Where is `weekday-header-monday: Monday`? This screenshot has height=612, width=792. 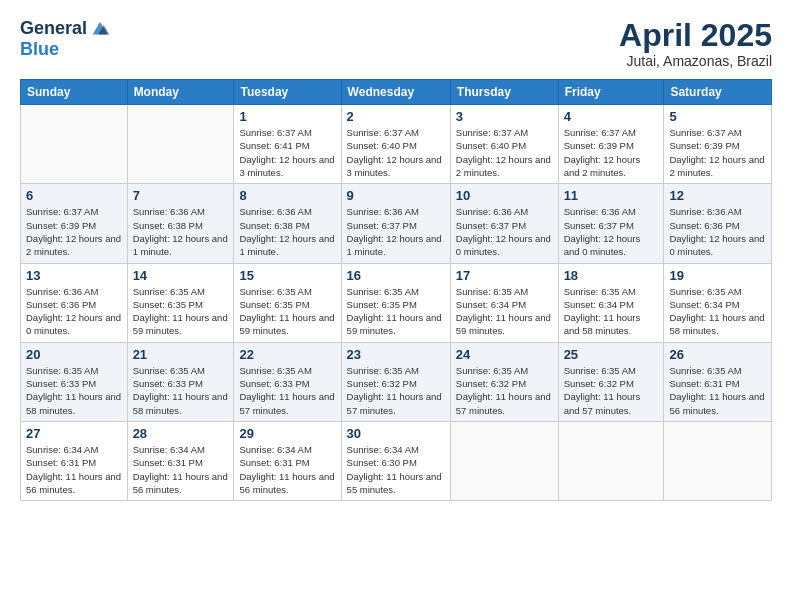 weekday-header-monday: Monday is located at coordinates (180, 92).